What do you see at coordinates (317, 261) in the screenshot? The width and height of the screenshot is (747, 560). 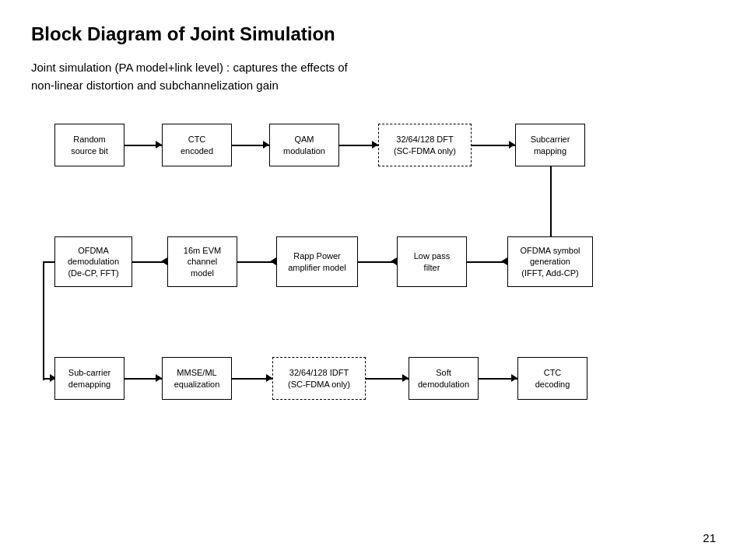 I see `block-rapp: Rapp Poweramplifier model` at bounding box center [317, 261].